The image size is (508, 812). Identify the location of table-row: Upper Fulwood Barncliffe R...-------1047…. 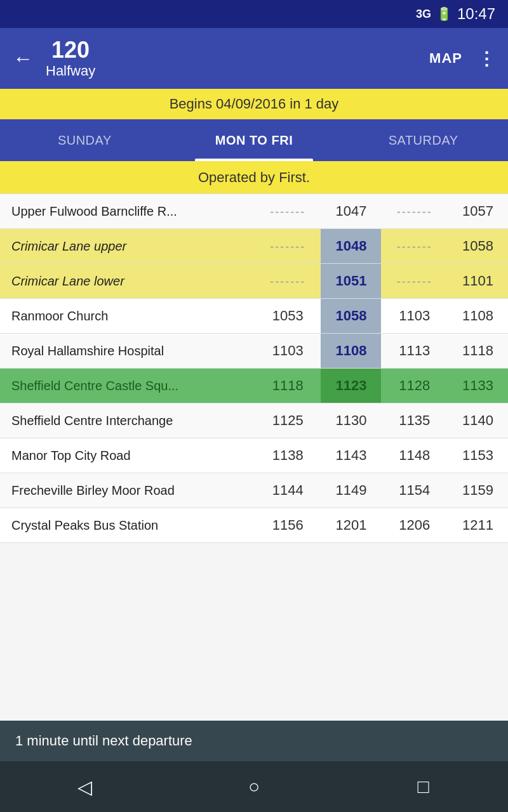
(254, 212).